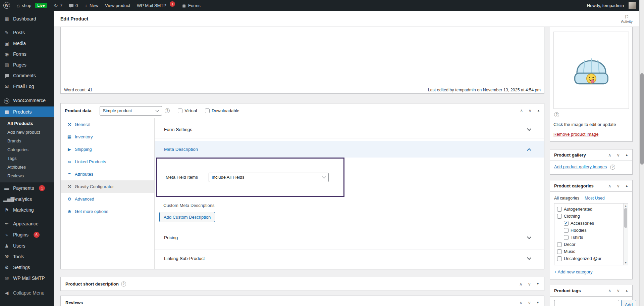 The width and height of the screenshot is (644, 306). I want to click on sidebar-item-woocommerce: WWooCommerce, so click(27, 101).